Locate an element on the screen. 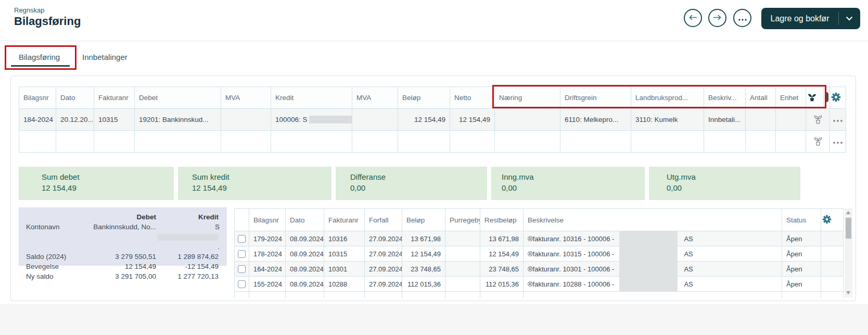 The image size is (868, 335). cell-fakturanr: 10316 is located at coordinates (344, 239).